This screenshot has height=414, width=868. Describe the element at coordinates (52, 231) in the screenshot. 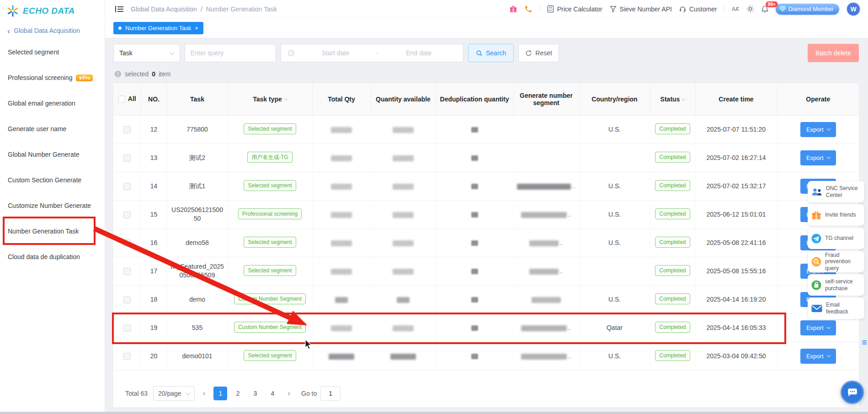

I see `sidebar-item-number-generation-task: Number Generation Task` at that location.